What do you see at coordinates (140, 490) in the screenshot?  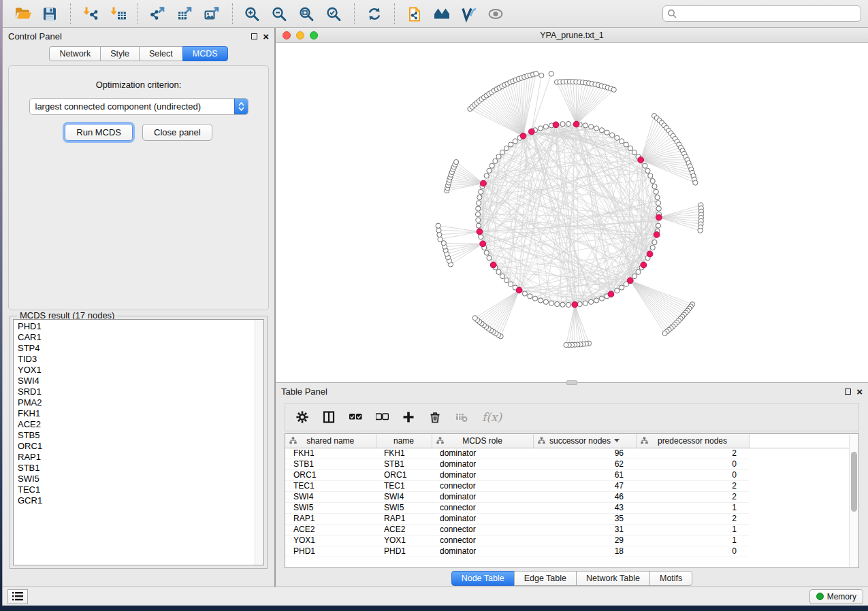 I see `mcds-result-item: TEC1` at bounding box center [140, 490].